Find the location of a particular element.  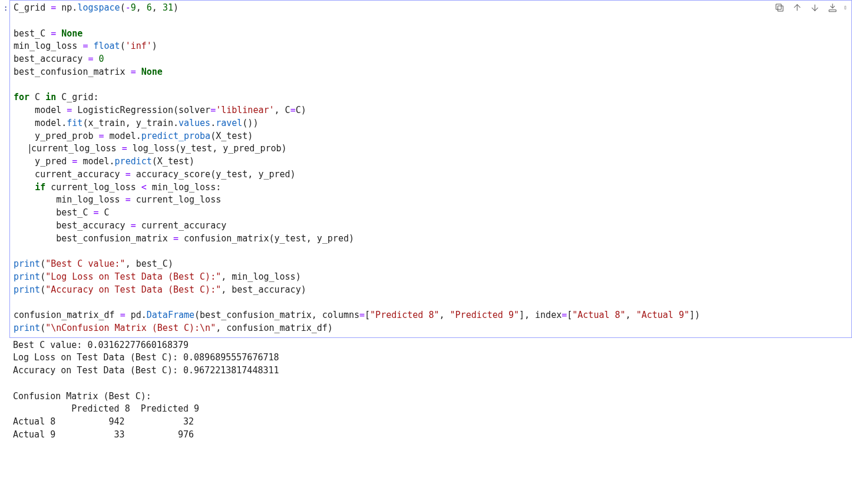

code-line: y_pred = model.predict(X_test) is located at coordinates (431, 162).